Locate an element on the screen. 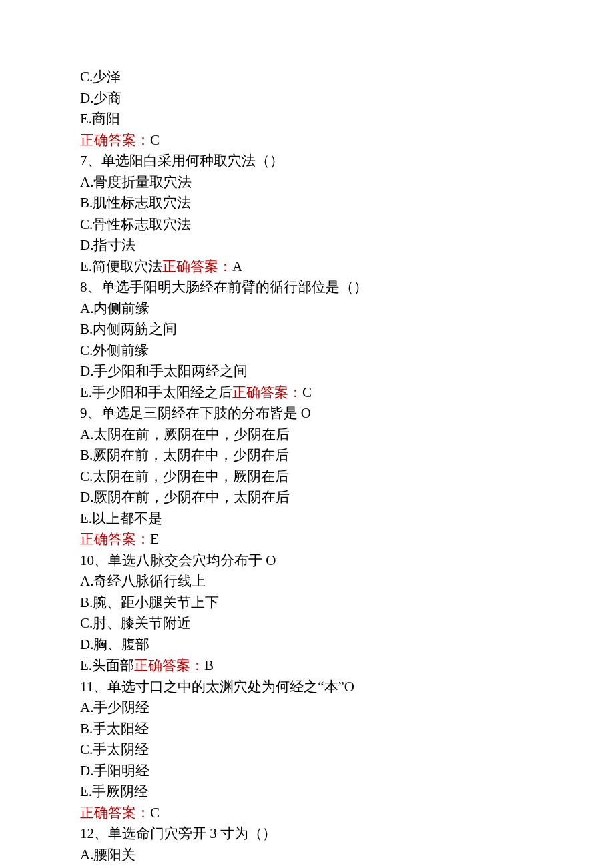 This screenshot has width=614, height=868. text-line: C.少泽 is located at coordinates (347, 77).